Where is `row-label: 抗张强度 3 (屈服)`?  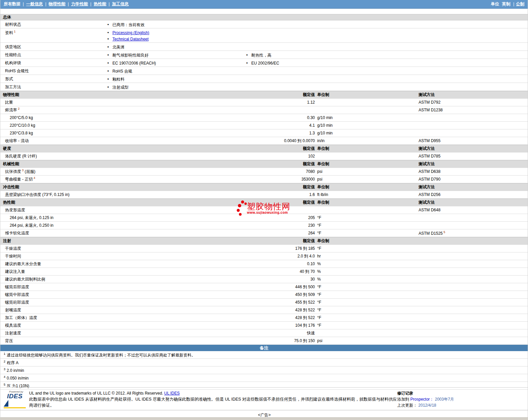
row-label: 抗张强度 3 (屈服) is located at coordinates (54, 172).